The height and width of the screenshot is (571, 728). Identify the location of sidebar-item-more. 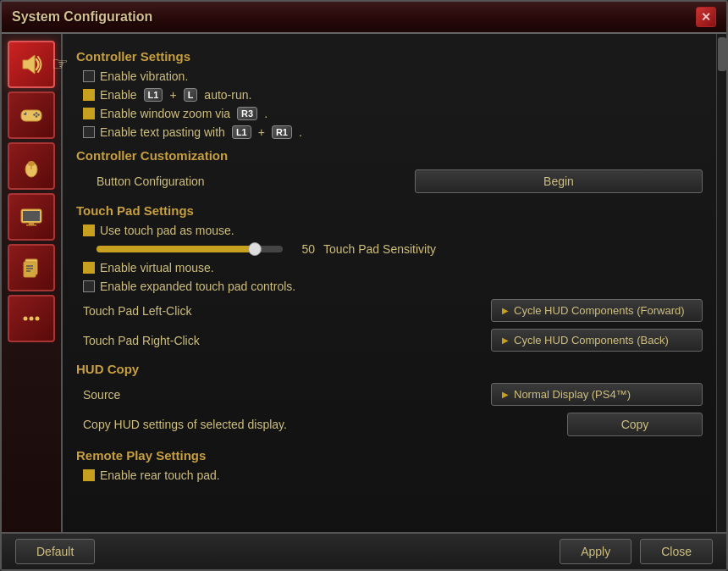
(31, 319).